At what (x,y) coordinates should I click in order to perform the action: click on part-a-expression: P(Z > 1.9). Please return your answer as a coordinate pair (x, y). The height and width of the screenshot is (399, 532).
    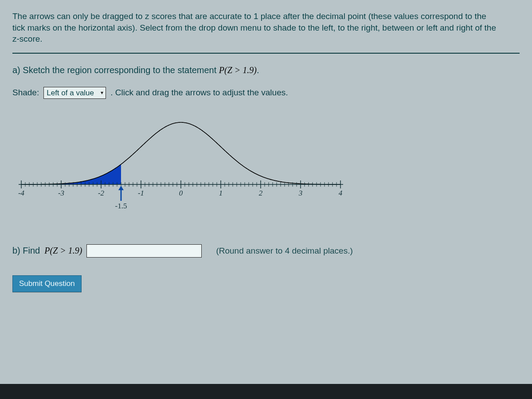
    Looking at the image, I should click on (238, 70).